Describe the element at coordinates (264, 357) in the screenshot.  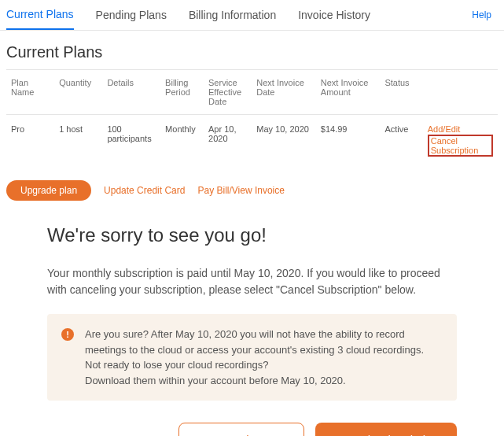
I see `warning-text: Are you sure? After May 10, 2020 you wil…` at that location.